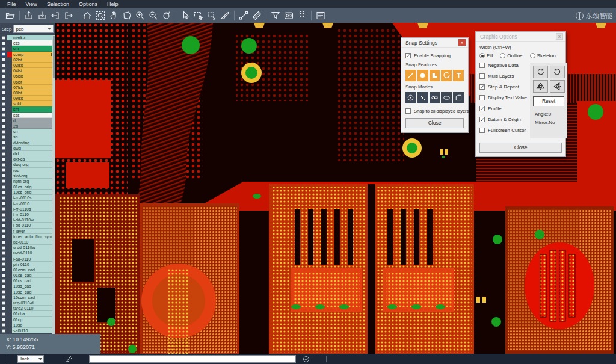  What do you see at coordinates (458, 97) in the screenshot?
I see `snap-contour-icon` at bounding box center [458, 97].